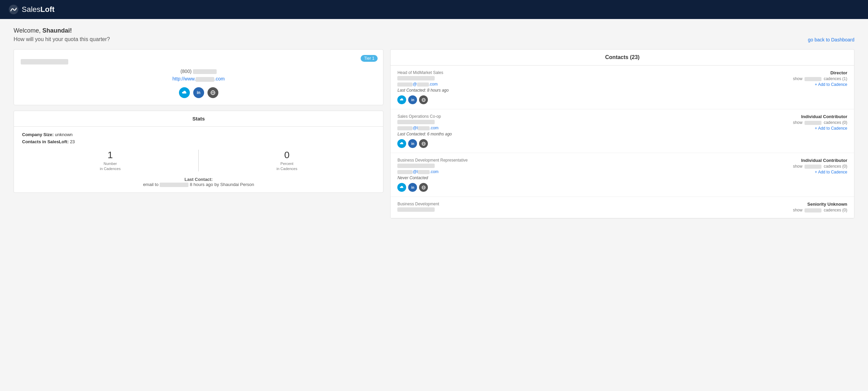 This screenshot has width=868, height=391. Describe the element at coordinates (28, 31) in the screenshot. I see `welcome-greeting: Welcome,` at that location.